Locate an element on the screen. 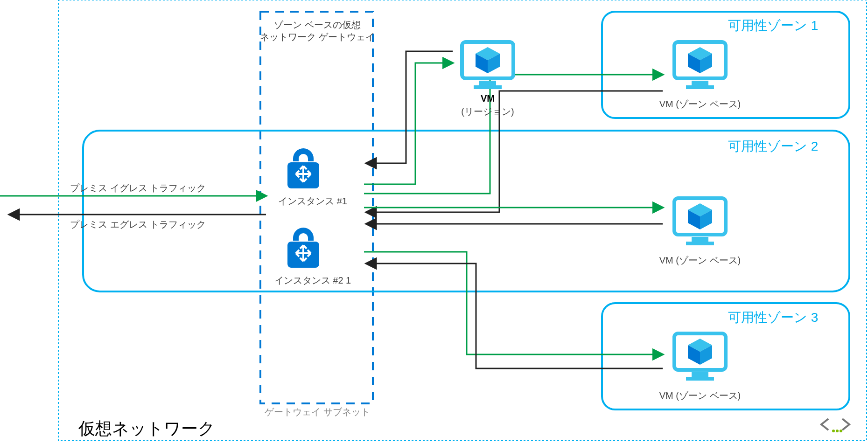 The height and width of the screenshot is (444, 868). zone-2-title: 可用性ゾーン 2 is located at coordinates (773, 146).